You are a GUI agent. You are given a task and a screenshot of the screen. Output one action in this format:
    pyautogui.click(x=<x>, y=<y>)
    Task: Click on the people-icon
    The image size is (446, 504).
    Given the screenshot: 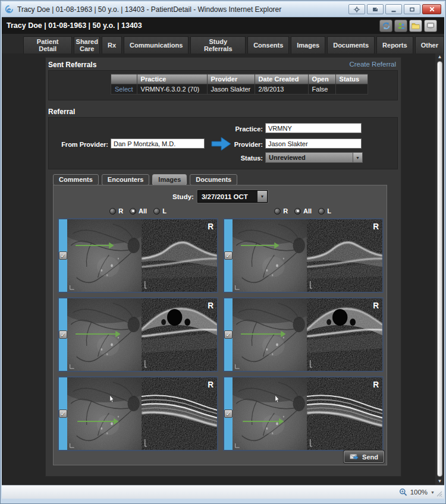 What is the action you would take?
    pyautogui.click(x=401, y=26)
    